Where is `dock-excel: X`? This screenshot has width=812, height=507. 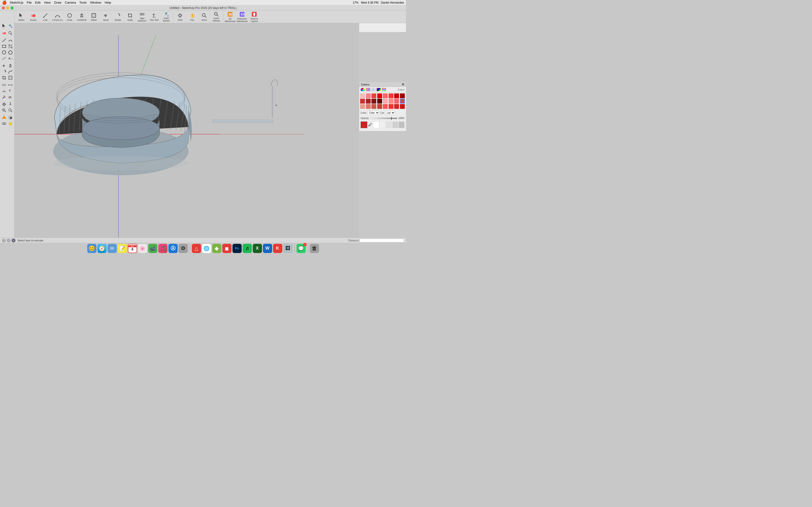 dock-excel: X is located at coordinates (257, 248).